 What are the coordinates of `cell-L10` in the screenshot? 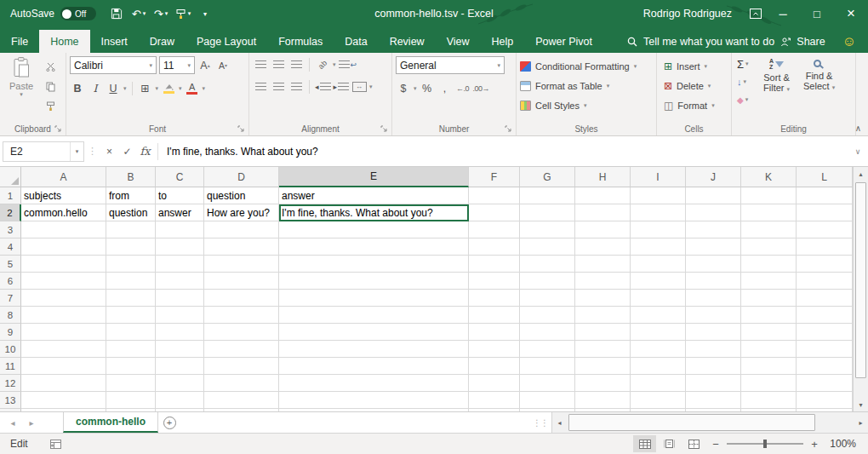 It's located at (825, 349).